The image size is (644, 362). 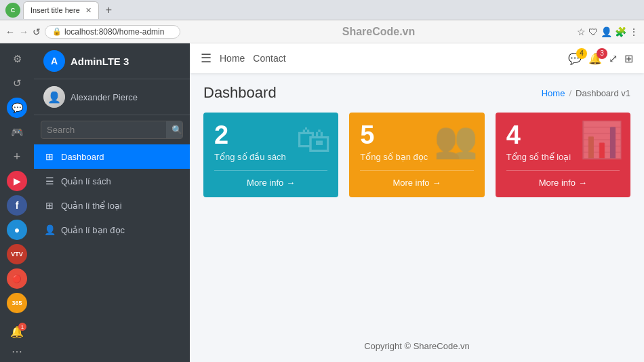 I want to click on breadcrumb-home-link: Home, so click(x=553, y=94).